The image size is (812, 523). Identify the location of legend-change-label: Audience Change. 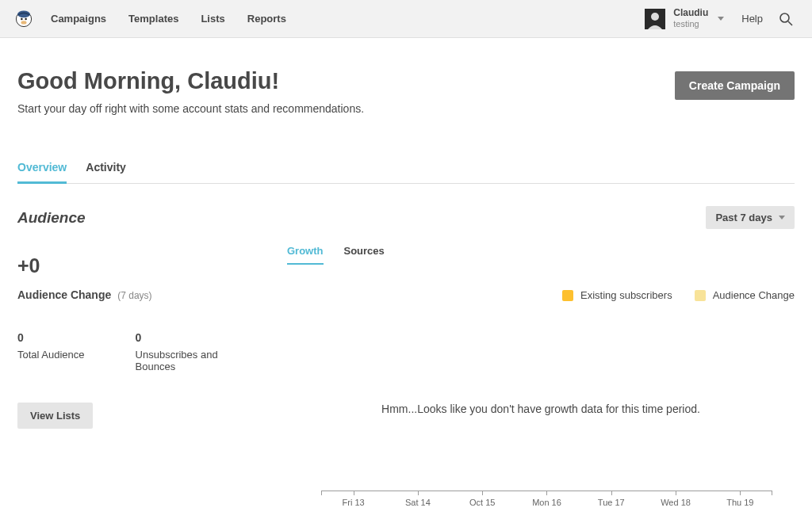
(753, 295).